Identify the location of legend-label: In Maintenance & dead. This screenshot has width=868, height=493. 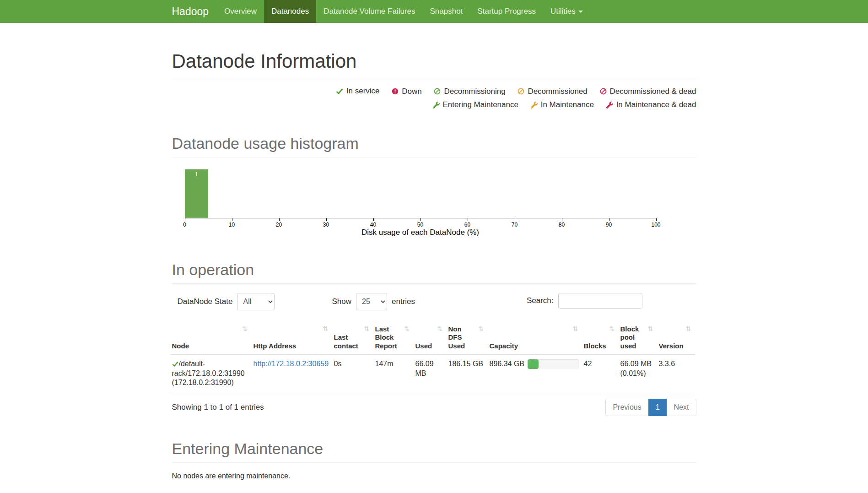
(656, 105).